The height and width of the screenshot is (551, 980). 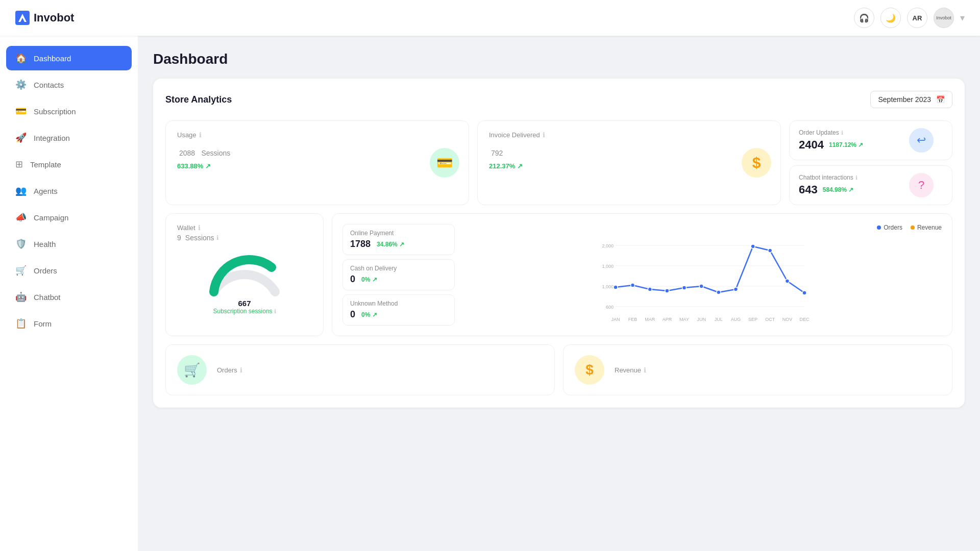 What do you see at coordinates (317, 135) in the screenshot?
I see `usage-label: Usage ℹ` at bounding box center [317, 135].